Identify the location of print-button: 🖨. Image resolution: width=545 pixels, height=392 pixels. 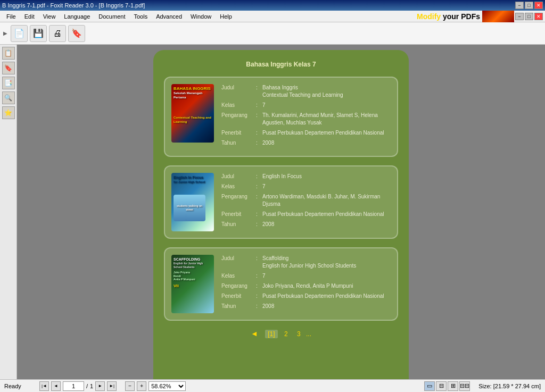
(57, 34).